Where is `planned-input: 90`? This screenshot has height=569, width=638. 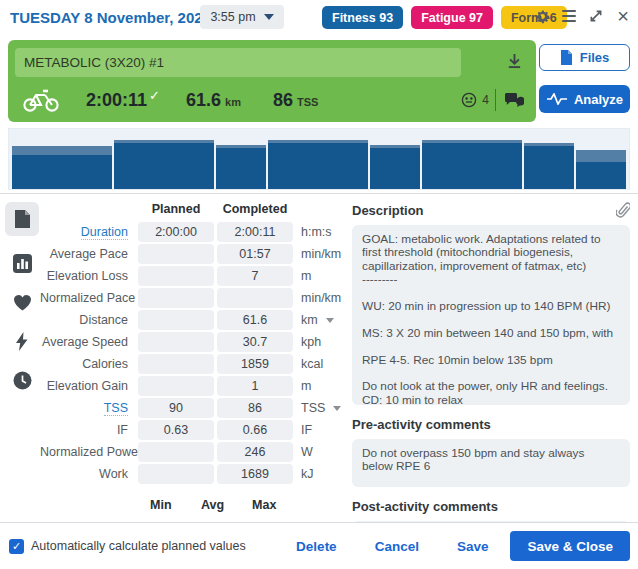
planned-input: 90 is located at coordinates (176, 408).